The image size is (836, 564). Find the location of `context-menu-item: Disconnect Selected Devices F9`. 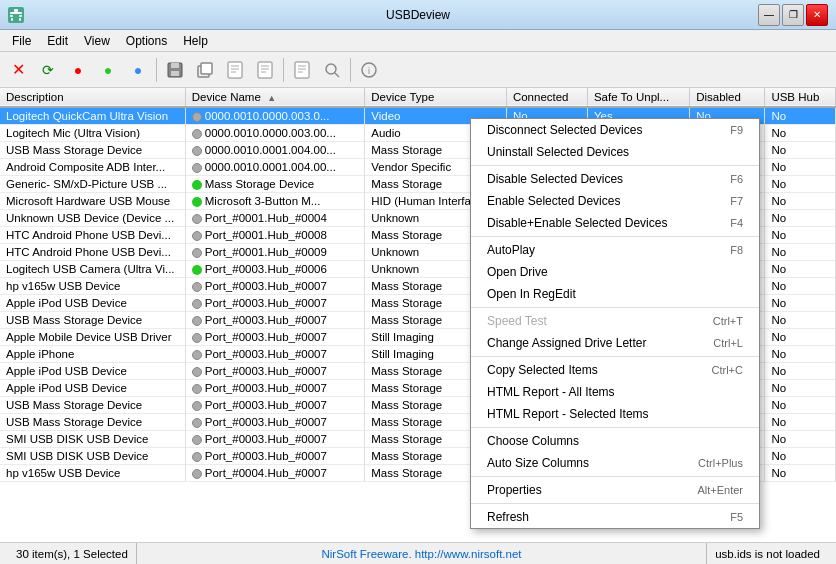

context-menu-item: Disconnect Selected Devices F9 is located at coordinates (615, 130).